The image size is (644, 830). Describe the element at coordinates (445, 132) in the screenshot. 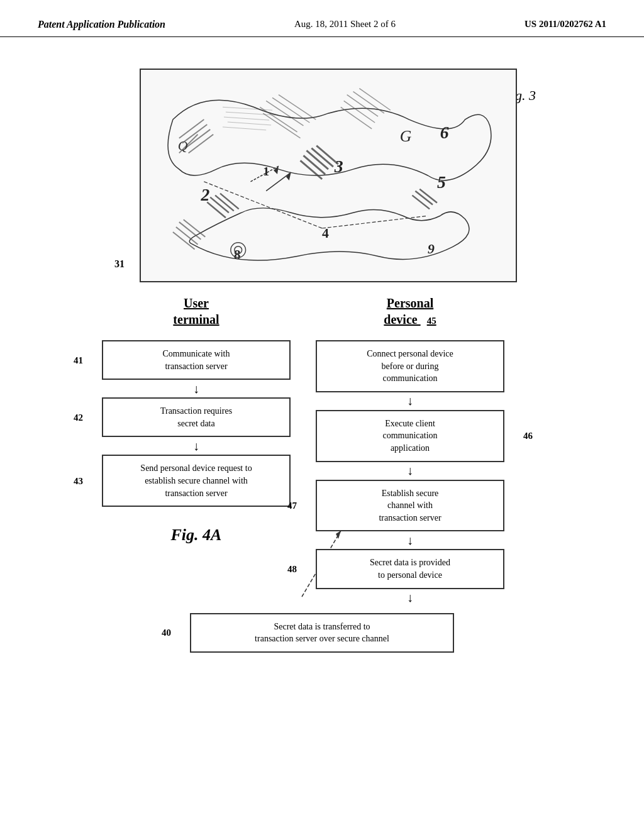

I see `svg-text: 6` at that location.